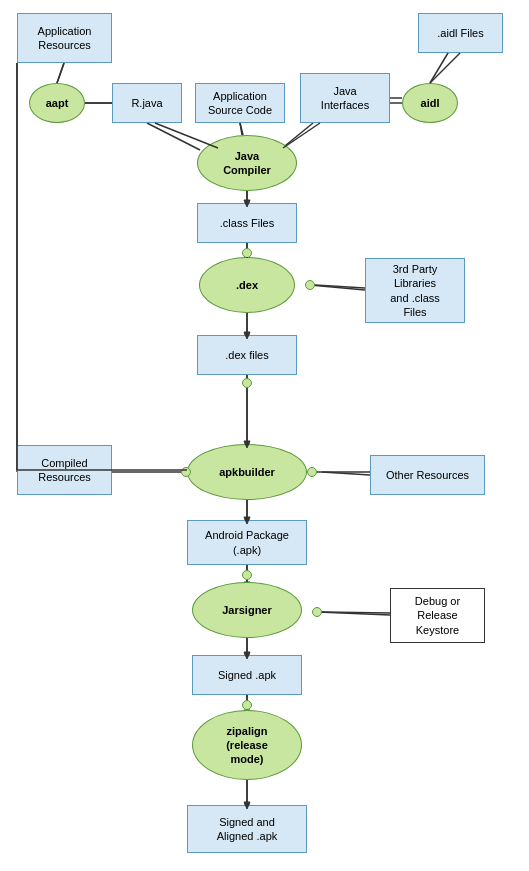 The width and height of the screenshot is (529, 871). I want to click on zipalign-ellipse: zipalign (release mode), so click(247, 745).